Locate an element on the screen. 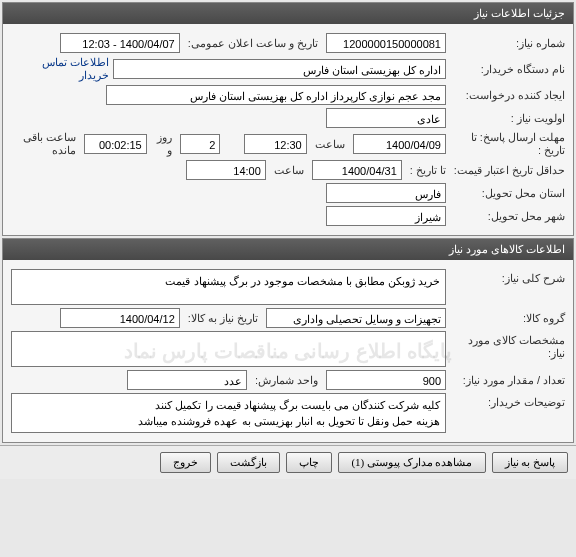 The image size is (576, 557). days-remaining-field: 2 is located at coordinates (200, 144).